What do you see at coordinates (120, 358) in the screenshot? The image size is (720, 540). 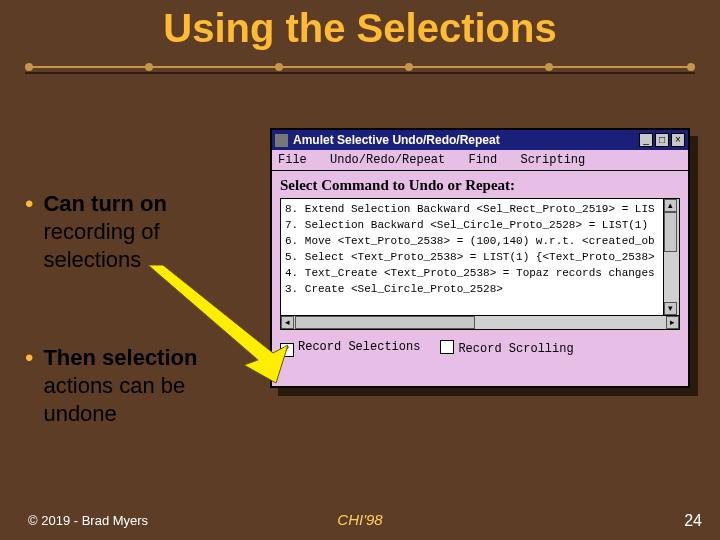 I see `bullet-bold: Then selection` at bounding box center [120, 358].